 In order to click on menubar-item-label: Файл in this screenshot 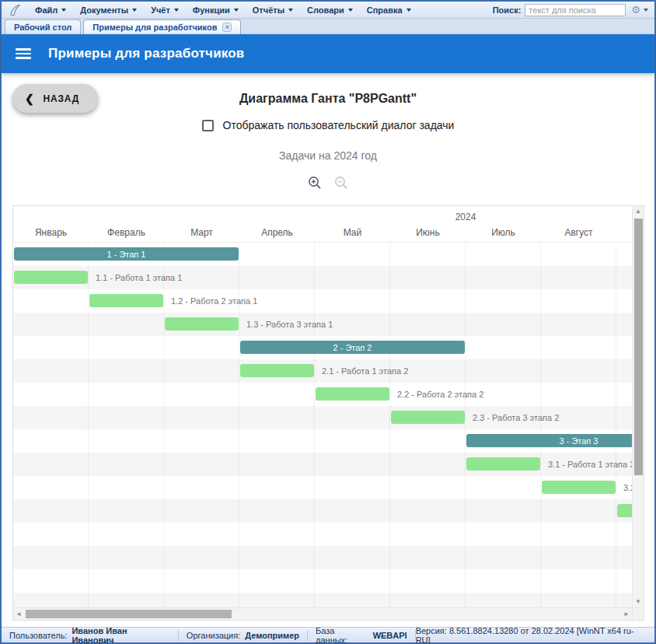, I will do `click(47, 10)`.